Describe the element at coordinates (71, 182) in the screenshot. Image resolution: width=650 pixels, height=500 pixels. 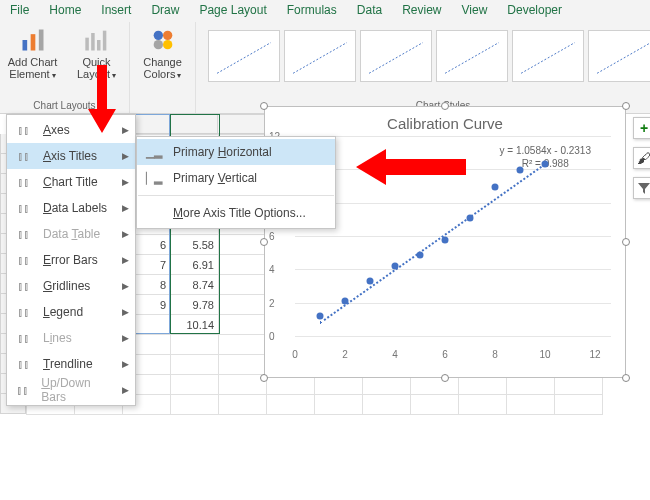
I see `menu-chart-title: ⫿⫿Chart Title▶` at that location.